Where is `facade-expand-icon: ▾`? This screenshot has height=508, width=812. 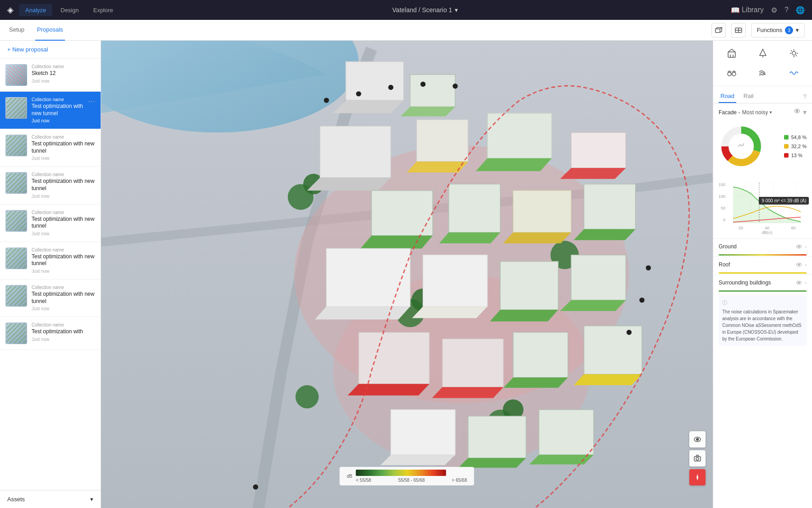
facade-expand-icon: ▾ is located at coordinates (805, 112).